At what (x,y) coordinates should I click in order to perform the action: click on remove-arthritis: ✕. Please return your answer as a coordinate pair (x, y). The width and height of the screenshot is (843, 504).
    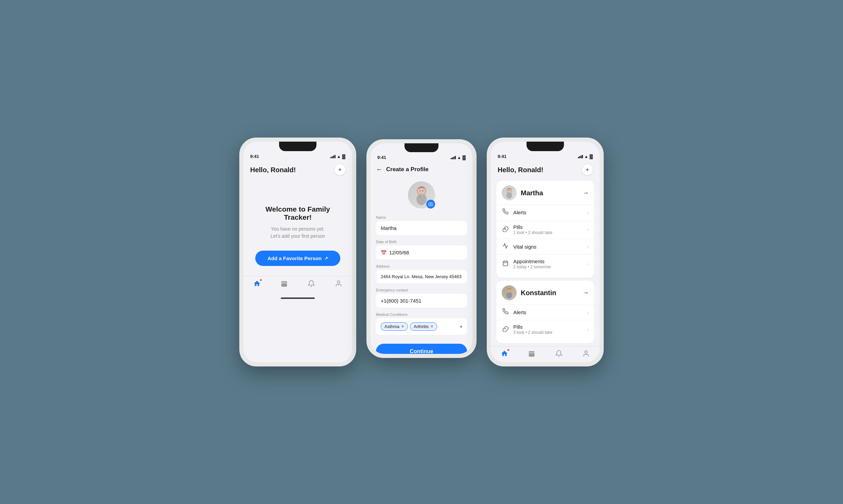
    Looking at the image, I should click on (432, 327).